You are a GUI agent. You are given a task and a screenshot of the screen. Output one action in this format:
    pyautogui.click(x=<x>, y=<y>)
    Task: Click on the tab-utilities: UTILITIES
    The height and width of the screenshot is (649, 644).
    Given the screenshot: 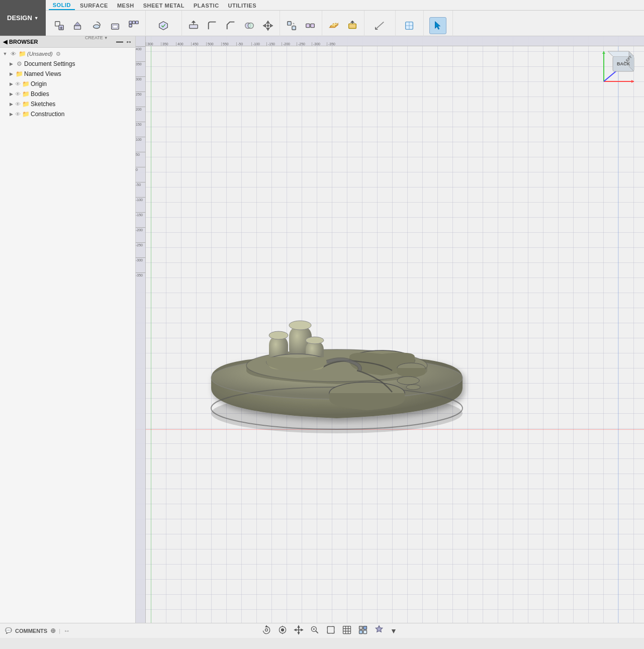 What is the action you would take?
    pyautogui.click(x=242, y=6)
    